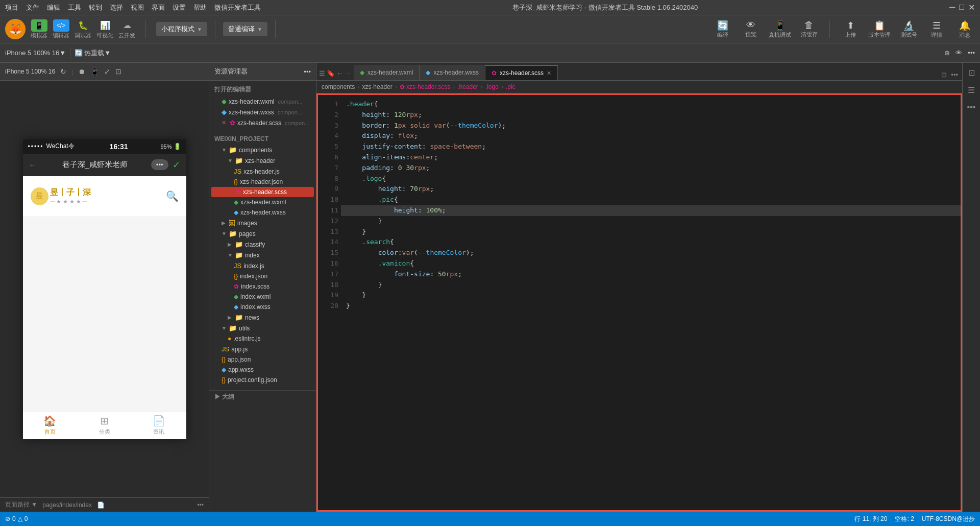  I want to click on open-file-wxss: ◆ xzs-header.wxss compon..., so click(262, 112).